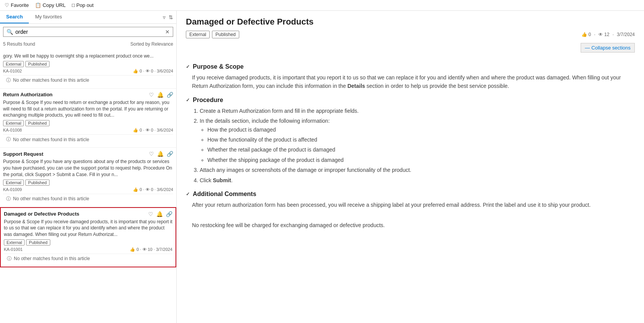  Describe the element at coordinates (410, 100) in the screenshot. I see `section-procedure-header: ✓ Procedure` at that location.